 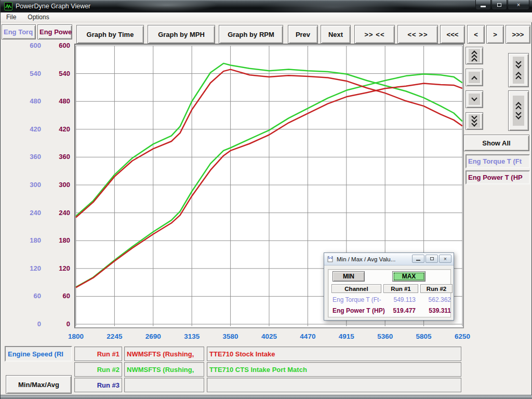 I want to click on rpm-x-tick-label: 3135, so click(x=192, y=337).